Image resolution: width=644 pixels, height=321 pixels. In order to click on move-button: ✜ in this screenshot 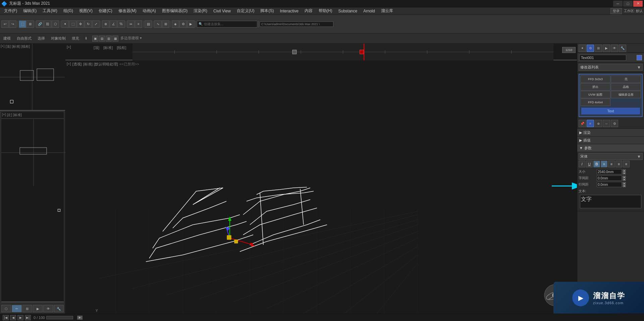, I will do `click(80, 24)`.